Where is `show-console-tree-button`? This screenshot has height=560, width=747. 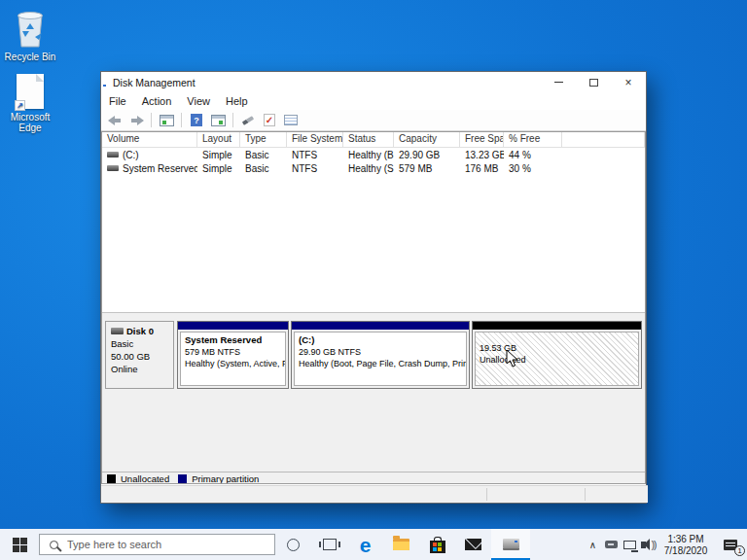
show-console-tree-button is located at coordinates (166, 121).